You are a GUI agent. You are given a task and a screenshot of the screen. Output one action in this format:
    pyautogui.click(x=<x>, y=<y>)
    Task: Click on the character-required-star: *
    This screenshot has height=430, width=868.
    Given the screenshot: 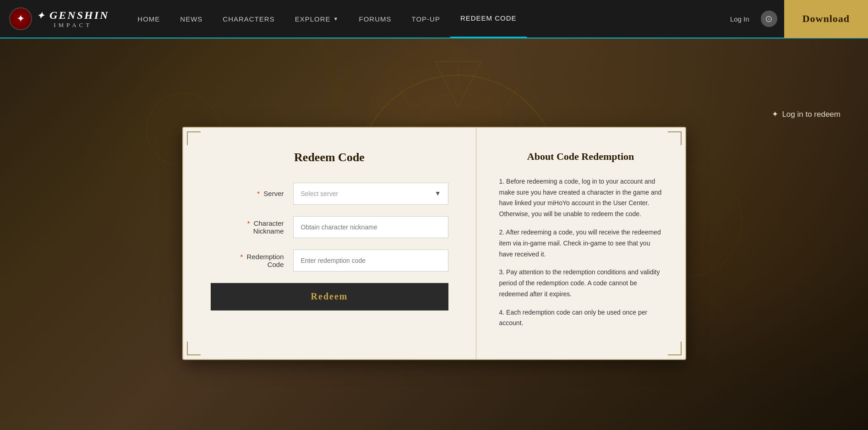 What is the action you would take?
    pyautogui.click(x=249, y=223)
    